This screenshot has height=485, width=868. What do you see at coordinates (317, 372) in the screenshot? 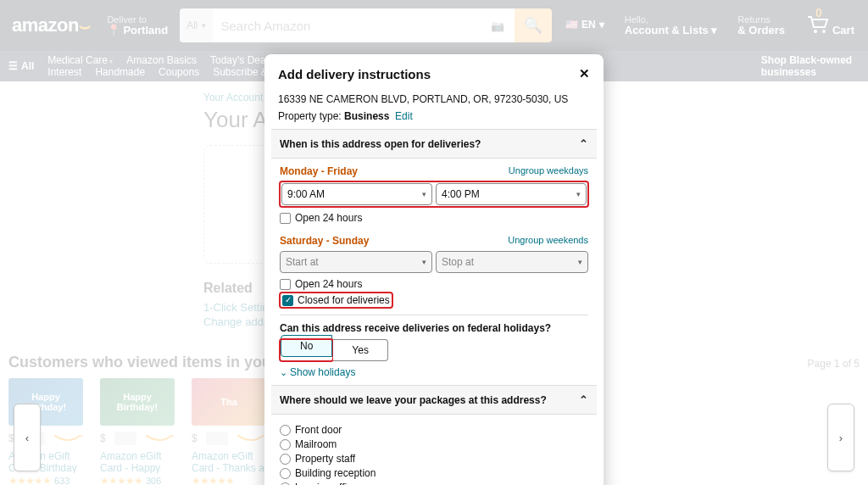
I see `show-holidays-link: Show holidays` at bounding box center [317, 372].